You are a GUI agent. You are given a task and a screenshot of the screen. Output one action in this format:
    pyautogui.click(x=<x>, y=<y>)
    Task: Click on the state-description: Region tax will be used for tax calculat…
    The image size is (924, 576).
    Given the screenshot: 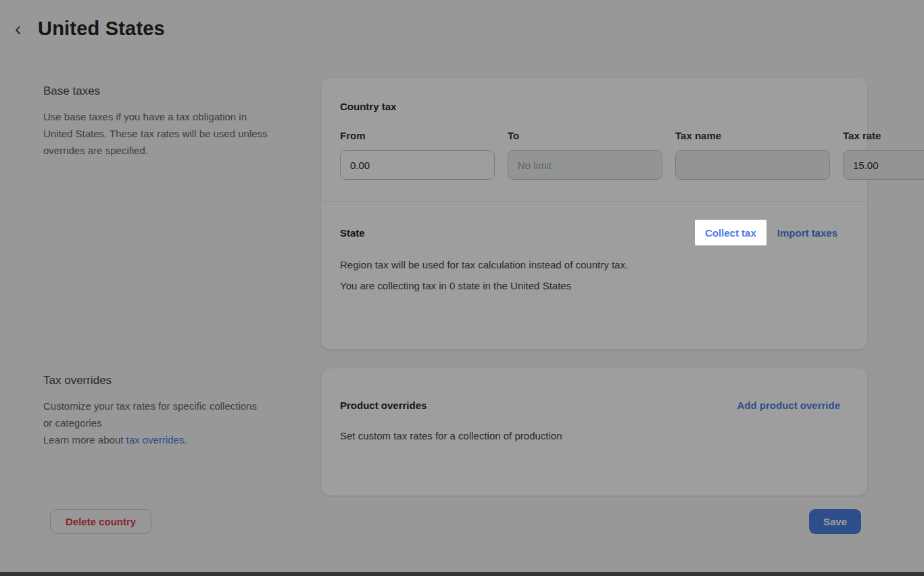 What is the action you would take?
    pyautogui.click(x=594, y=265)
    